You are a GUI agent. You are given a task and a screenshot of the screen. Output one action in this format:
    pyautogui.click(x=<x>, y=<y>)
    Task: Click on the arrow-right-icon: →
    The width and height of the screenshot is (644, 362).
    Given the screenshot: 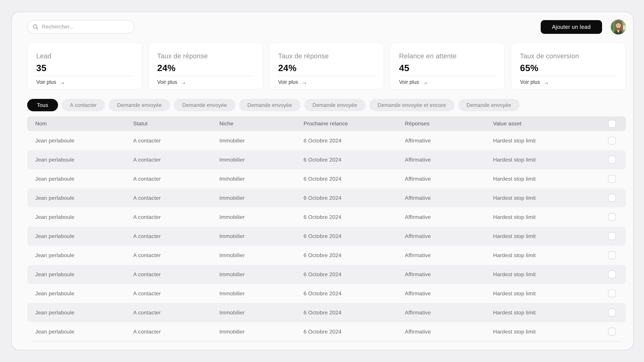 What is the action you would take?
    pyautogui.click(x=184, y=82)
    